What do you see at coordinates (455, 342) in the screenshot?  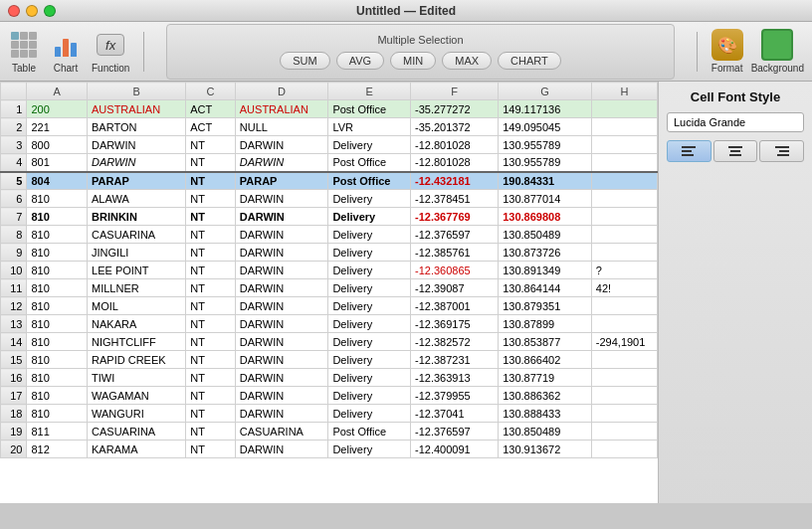 I see `cell-f: -12.382572` at bounding box center [455, 342].